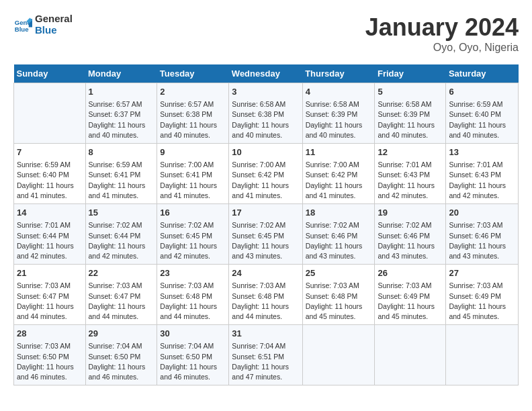 This screenshot has width=532, height=411. Describe the element at coordinates (482, 92) in the screenshot. I see `day-number: 6` at that location.